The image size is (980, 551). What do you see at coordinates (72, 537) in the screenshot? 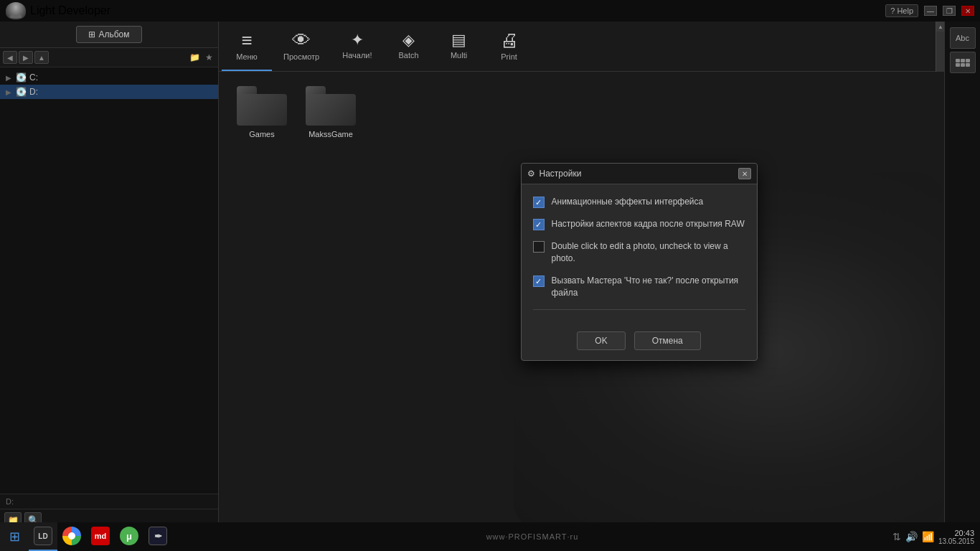
I see `taskbar-app-chrome` at bounding box center [72, 537].